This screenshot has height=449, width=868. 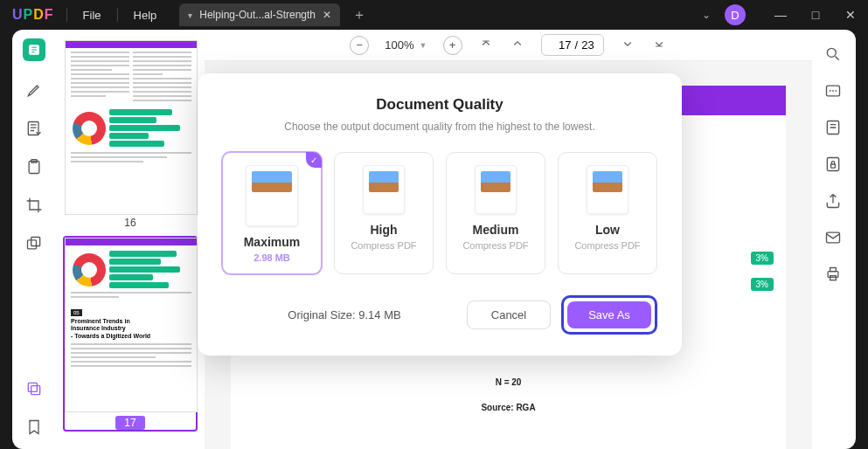 What do you see at coordinates (509, 314) in the screenshot?
I see `cancel-button: Cancel` at bounding box center [509, 314].